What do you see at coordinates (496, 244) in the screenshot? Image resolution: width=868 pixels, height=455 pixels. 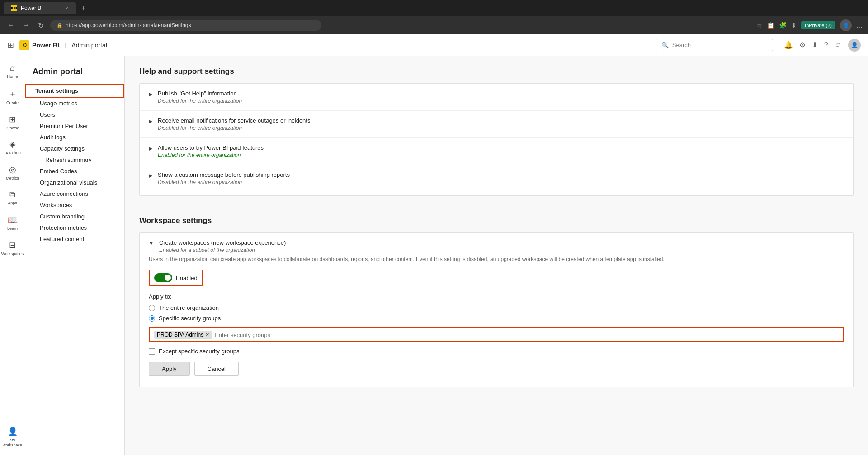 I see `workspace-setting-header: ▼ Create workspaces (new workspace exper…` at bounding box center [496, 244].